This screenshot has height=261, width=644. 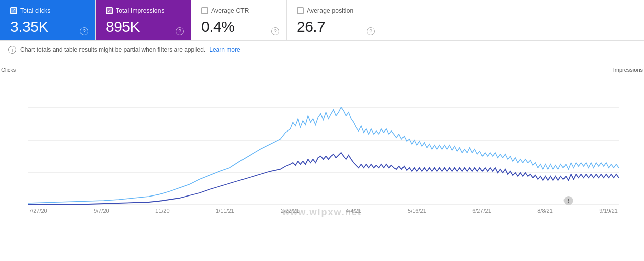 I want to click on learn-more-link: Learn more, so click(x=224, y=50).